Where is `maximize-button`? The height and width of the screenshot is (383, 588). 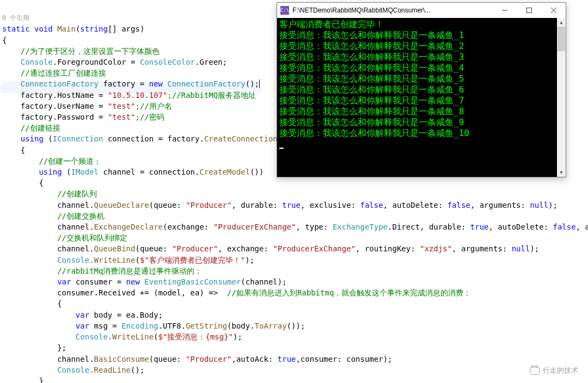
maximize-button is located at coordinates (529, 10).